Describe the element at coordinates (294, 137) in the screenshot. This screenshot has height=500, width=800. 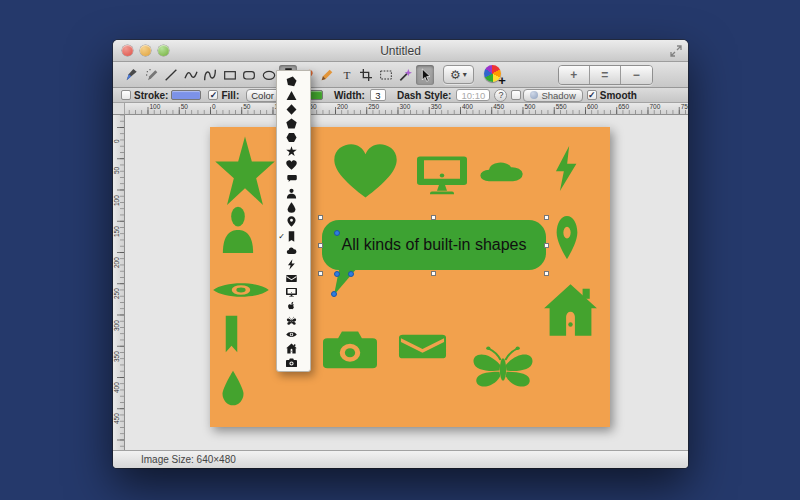
I see `palette-item-hexagon` at that location.